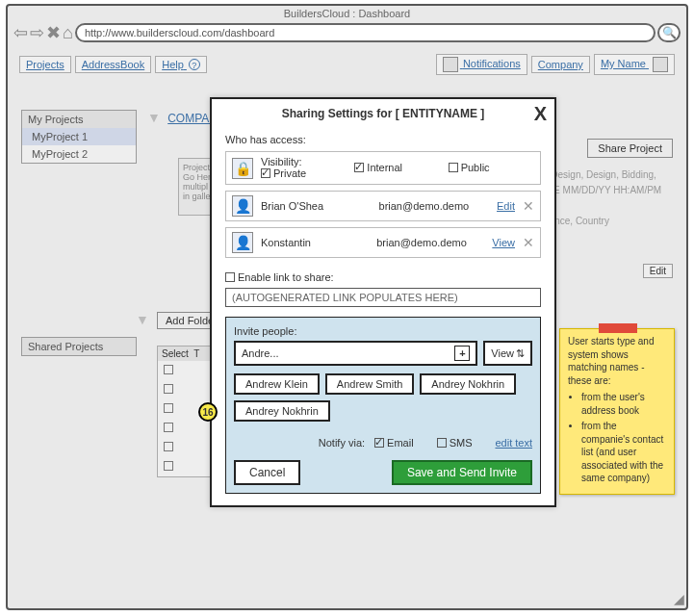  I want to click on share-project-button: Share Project, so click(630, 148).